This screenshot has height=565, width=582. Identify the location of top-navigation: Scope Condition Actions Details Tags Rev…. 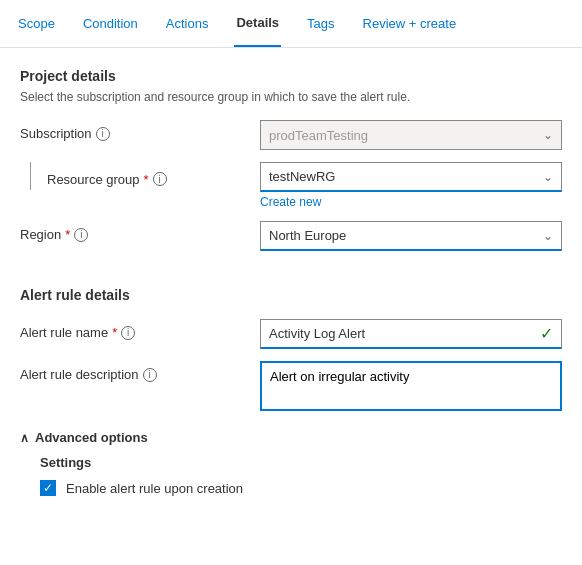
(291, 24).